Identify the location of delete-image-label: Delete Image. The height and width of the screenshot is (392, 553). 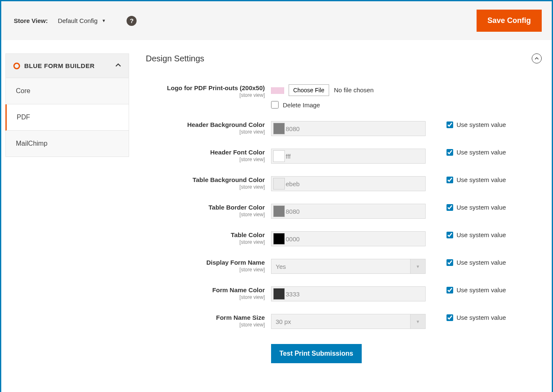
(302, 105).